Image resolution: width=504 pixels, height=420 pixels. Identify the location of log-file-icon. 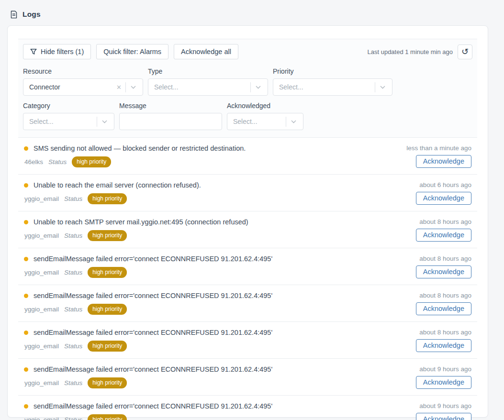
(14, 14).